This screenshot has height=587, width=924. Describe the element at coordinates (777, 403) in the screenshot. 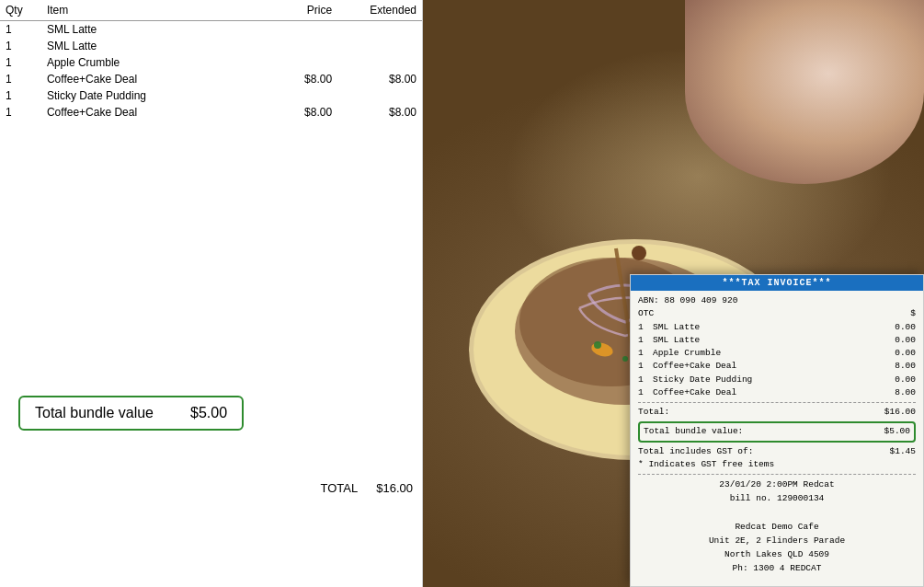

I see `receipt-divider` at that location.